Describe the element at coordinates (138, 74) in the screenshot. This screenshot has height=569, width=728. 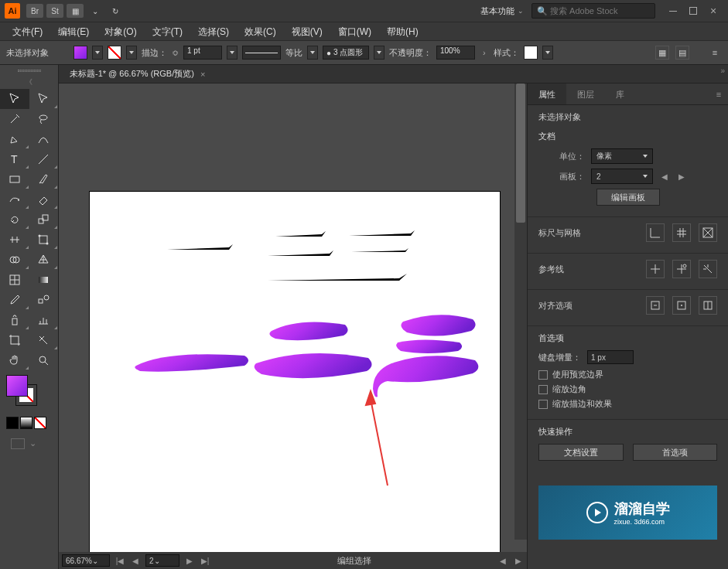
I see `document-tab: 未标题-1* @ 66.67% (RGB/预览) ×` at that location.